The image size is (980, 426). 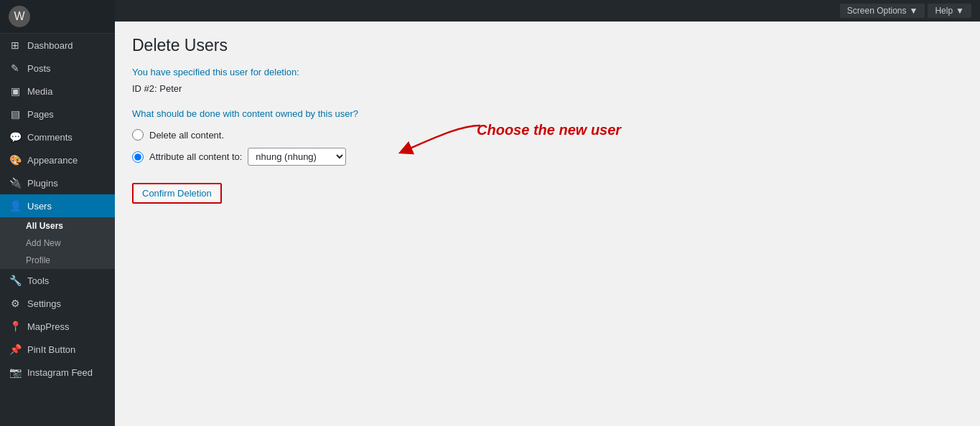 What do you see at coordinates (15, 160) in the screenshot?
I see `appearance-icon: 🎨` at bounding box center [15, 160].